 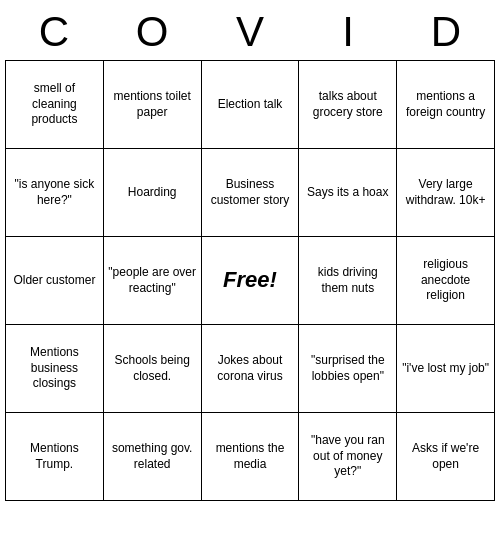 What do you see at coordinates (152, 32) in the screenshot?
I see `header-o: O` at bounding box center [152, 32].